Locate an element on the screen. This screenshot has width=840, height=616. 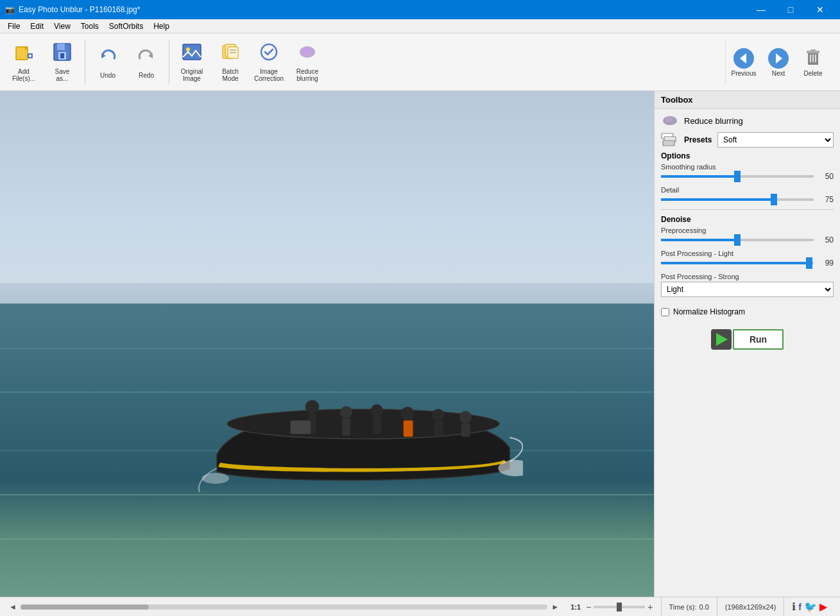
facebook-icon: f is located at coordinates (800, 607).